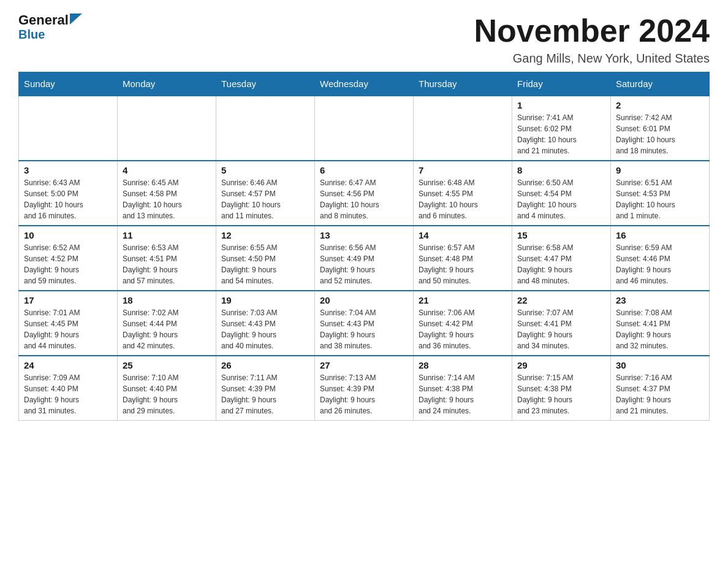  Describe the element at coordinates (364, 329) in the screenshot. I see `day-info: Sunrise: 7:04 AM Sunset: 4:43 PM Dayligh…` at that location.